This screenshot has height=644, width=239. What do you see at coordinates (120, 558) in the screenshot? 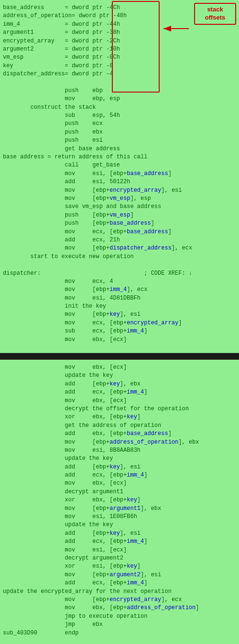
I see `b-line-23: decrypt argument2` at bounding box center [120, 558].